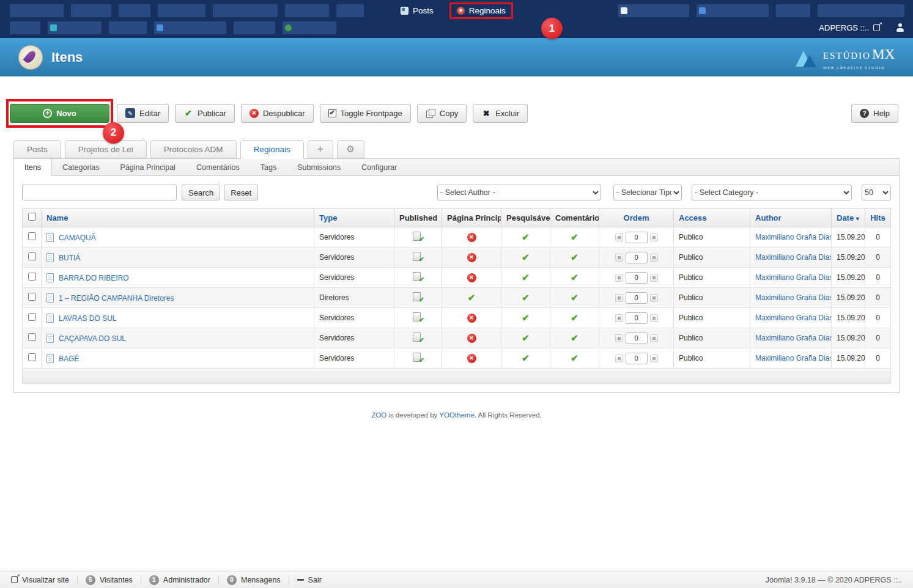  I want to click on group-tab-projetos-de-lei: Projetos de Lei, so click(106, 149).